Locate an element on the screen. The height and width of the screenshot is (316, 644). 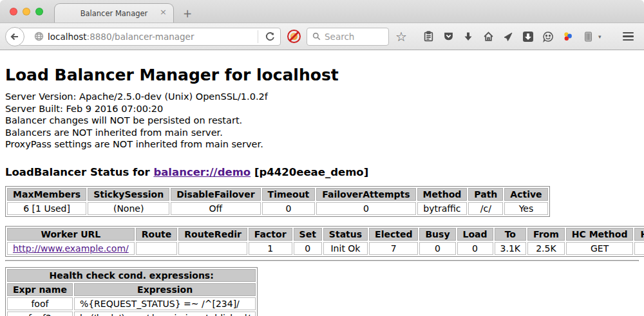
health-expr-row: foof %{REQUEST_STATUS} =~ /^[234]/ is located at coordinates (131, 304).